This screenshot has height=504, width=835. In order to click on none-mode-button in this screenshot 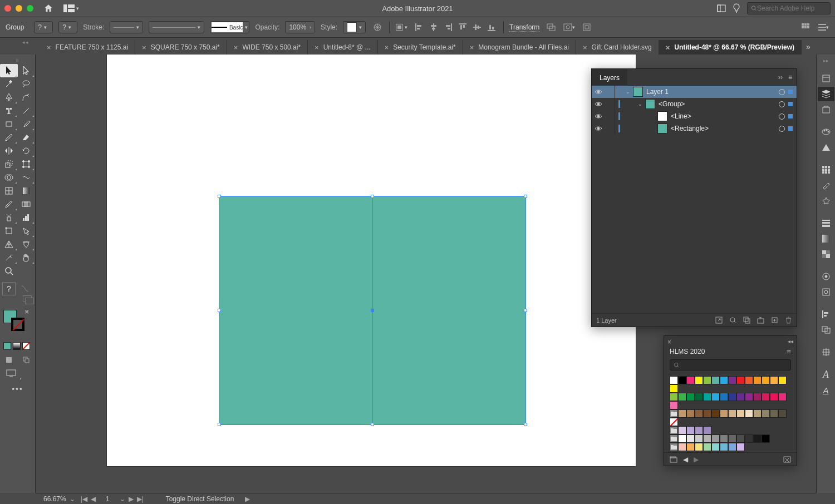, I will do `click(26, 346)`.